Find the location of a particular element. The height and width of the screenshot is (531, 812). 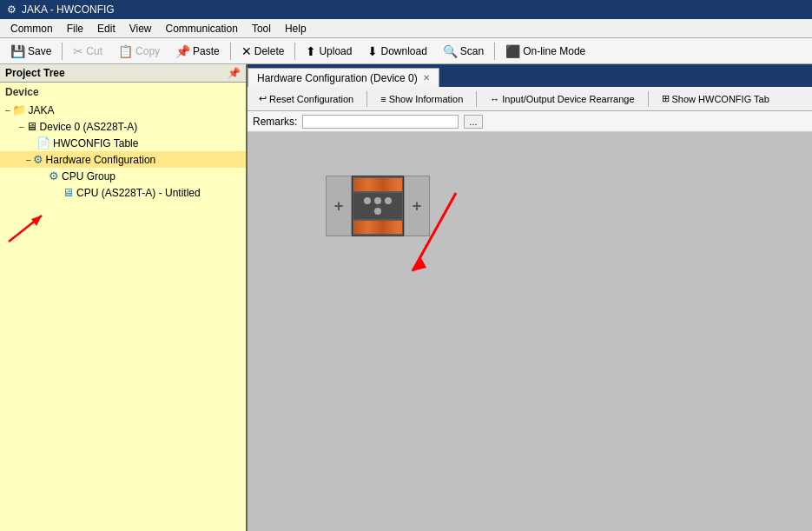

expand-device0-icon: – is located at coordinates (22, 127).